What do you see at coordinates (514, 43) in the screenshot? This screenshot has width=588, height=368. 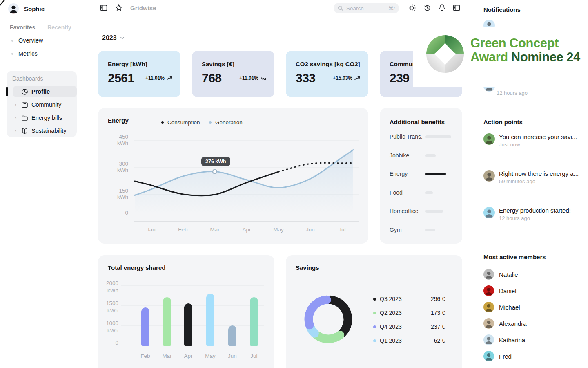 I see `award-line1: Green Concept` at bounding box center [514, 43].